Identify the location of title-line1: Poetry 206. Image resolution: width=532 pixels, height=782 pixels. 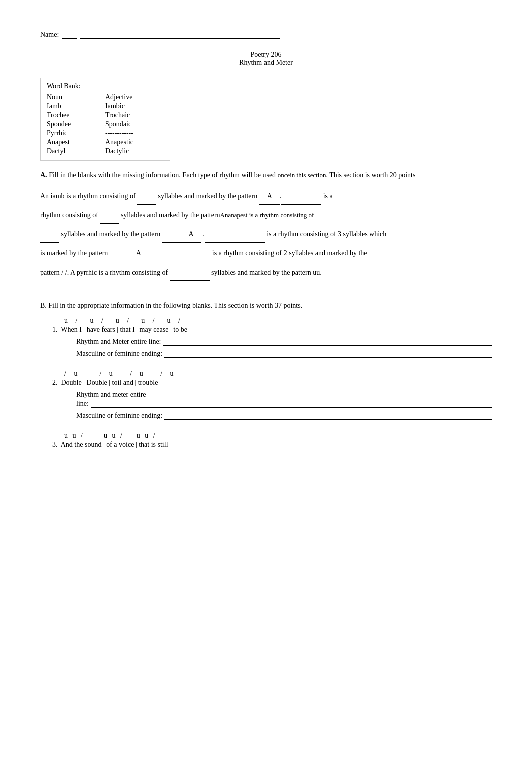
(266, 55).